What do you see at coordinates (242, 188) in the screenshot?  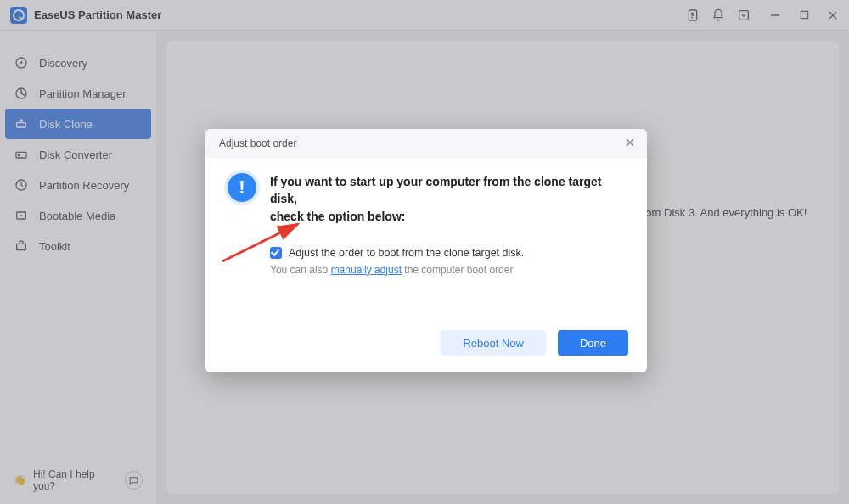 I see `info-icon: !` at bounding box center [242, 188].